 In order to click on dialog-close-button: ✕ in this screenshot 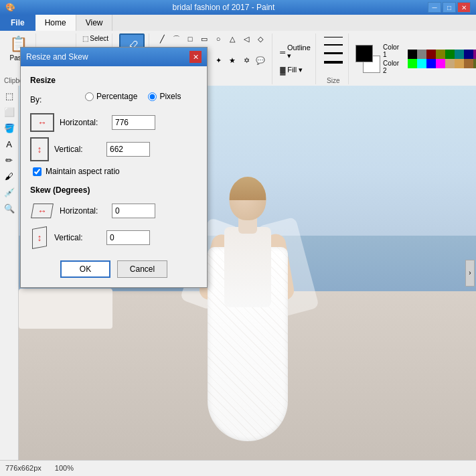, I will do `click(195, 57)`.